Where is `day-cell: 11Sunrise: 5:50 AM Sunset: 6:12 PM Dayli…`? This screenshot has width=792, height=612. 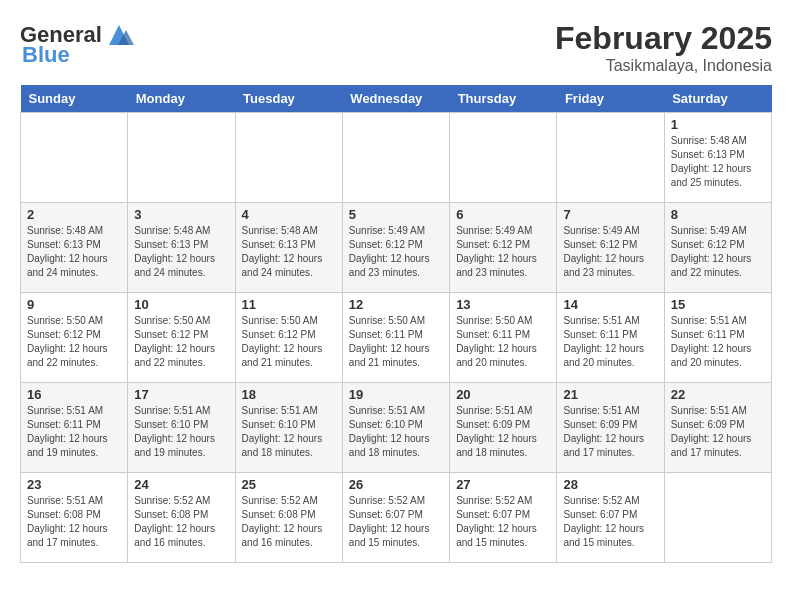
day-cell: 11Sunrise: 5:50 AM Sunset: 6:12 PM Dayli… is located at coordinates (288, 338).